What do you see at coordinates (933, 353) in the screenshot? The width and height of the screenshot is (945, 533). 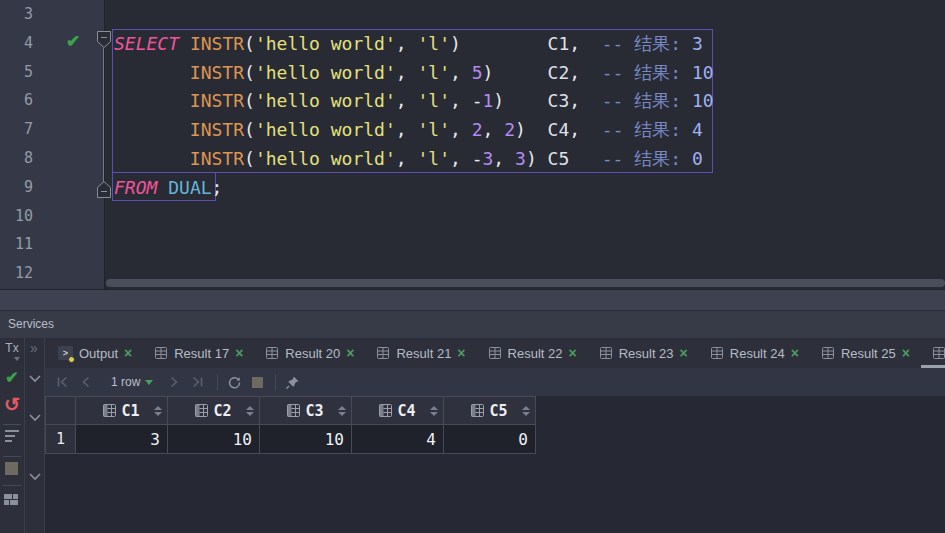 I see `tab-result-2: Result 2×` at bounding box center [933, 353].